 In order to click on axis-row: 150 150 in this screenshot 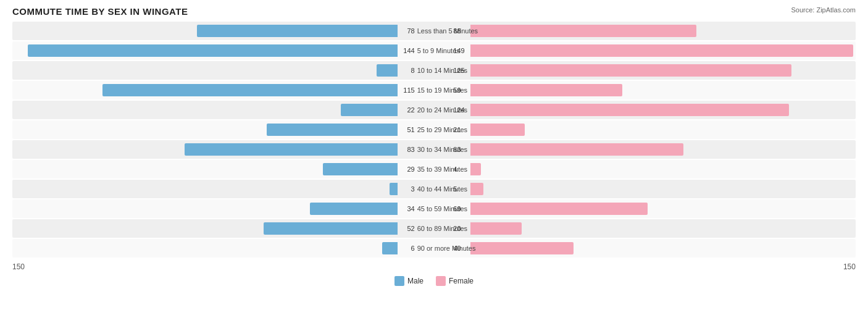, I will do `click(434, 267)`.